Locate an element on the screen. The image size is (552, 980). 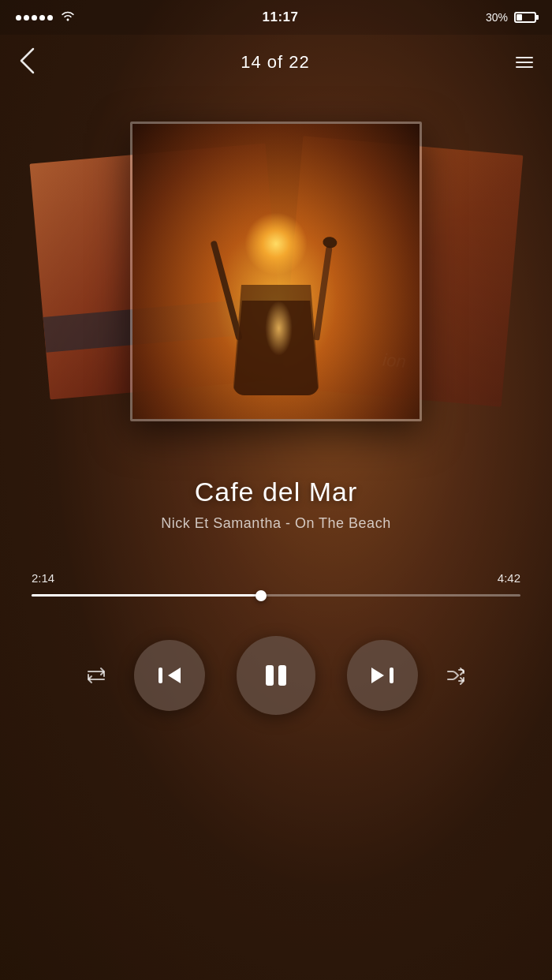
progress-times: 2:14 4:42 is located at coordinates (276, 578).